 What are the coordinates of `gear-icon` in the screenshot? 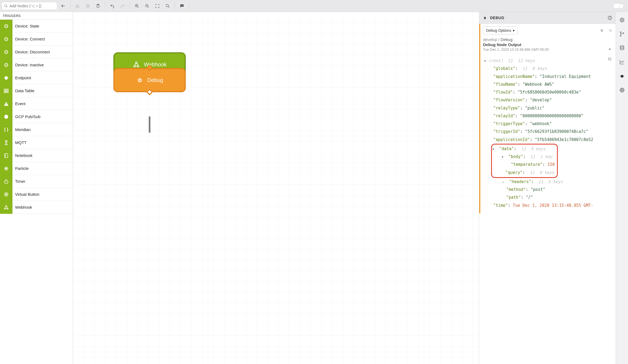 It's located at (622, 20).